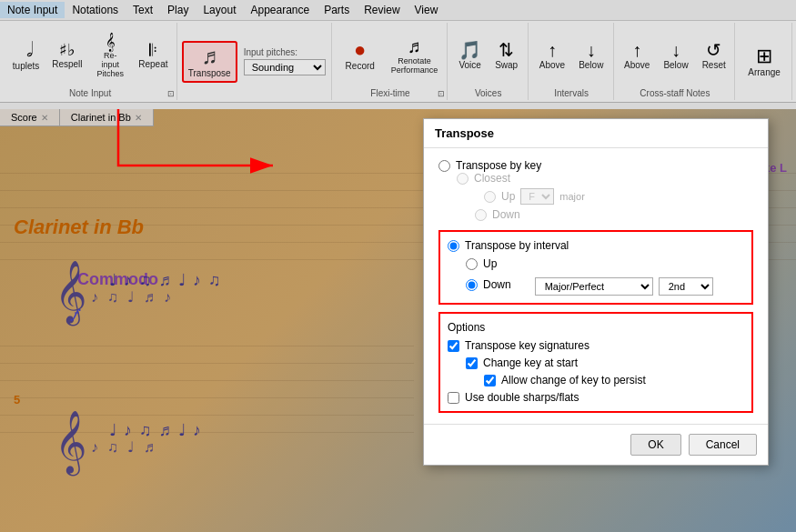  What do you see at coordinates (596, 362) in the screenshot?
I see `options-section: Options Transpose key signatures Change …` at bounding box center [596, 362].